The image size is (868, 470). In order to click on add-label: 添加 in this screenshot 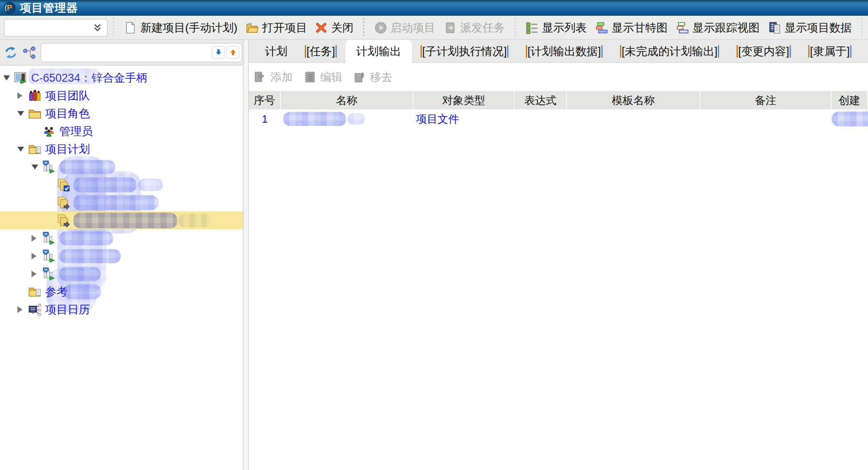, I will do `click(282, 77)`.